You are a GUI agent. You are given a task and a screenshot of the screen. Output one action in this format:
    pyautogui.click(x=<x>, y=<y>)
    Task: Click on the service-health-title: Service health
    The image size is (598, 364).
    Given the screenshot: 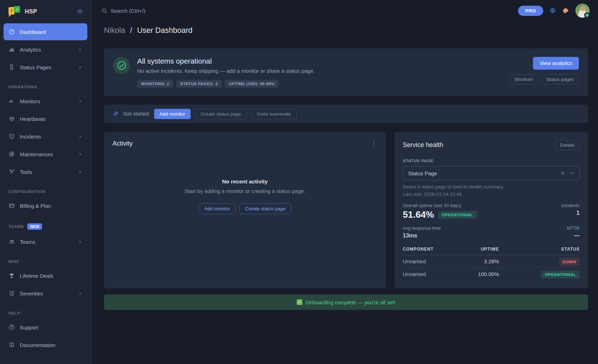 What is the action you would take?
    pyautogui.click(x=423, y=145)
    